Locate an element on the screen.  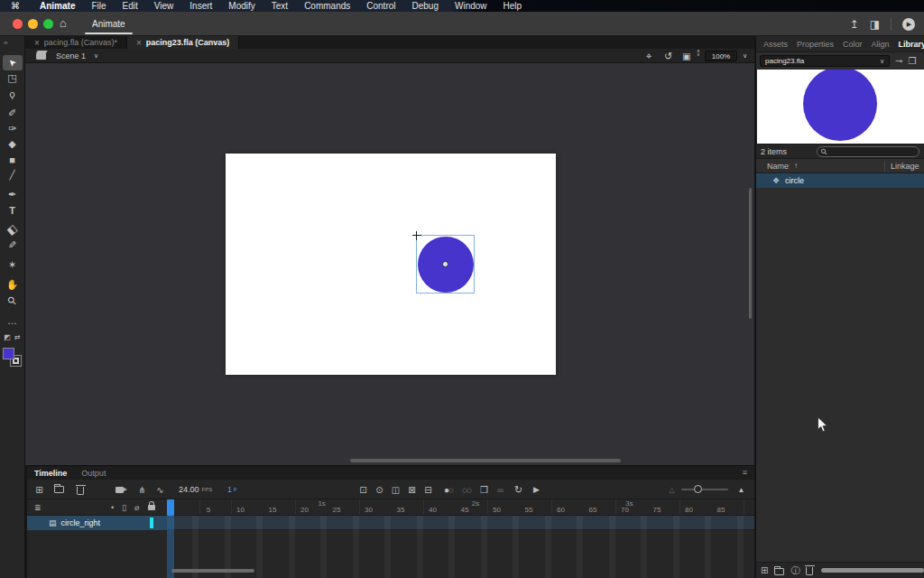
timeline-panel-tab: Output is located at coordinates (94, 473).